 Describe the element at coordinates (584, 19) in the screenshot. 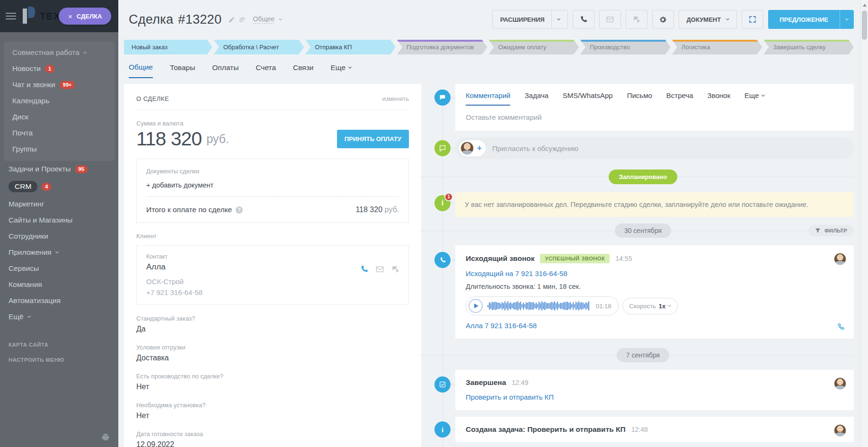

I see `call-button` at that location.